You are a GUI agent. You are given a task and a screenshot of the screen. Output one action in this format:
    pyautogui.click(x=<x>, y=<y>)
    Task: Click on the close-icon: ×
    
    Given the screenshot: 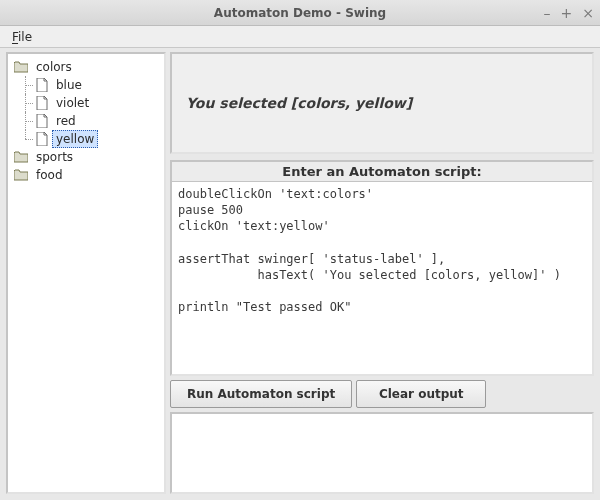 What is the action you would take?
    pyautogui.click(x=588, y=13)
    